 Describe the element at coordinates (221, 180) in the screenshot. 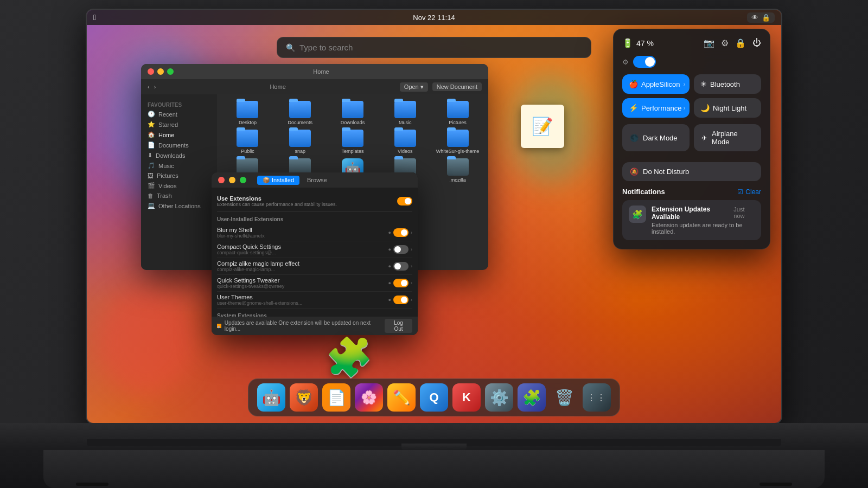

I see `ext-close-button` at that location.